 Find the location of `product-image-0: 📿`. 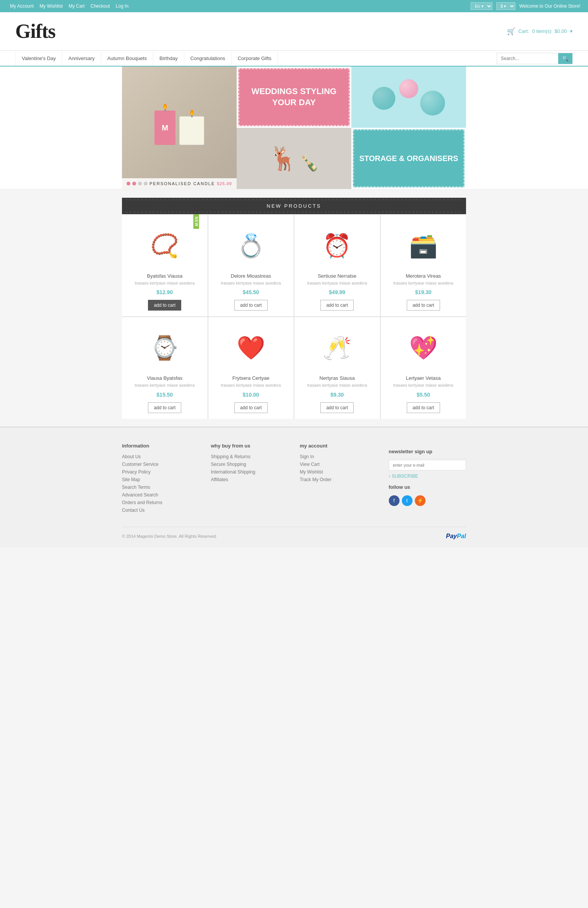

product-image-0: 📿 is located at coordinates (165, 246).